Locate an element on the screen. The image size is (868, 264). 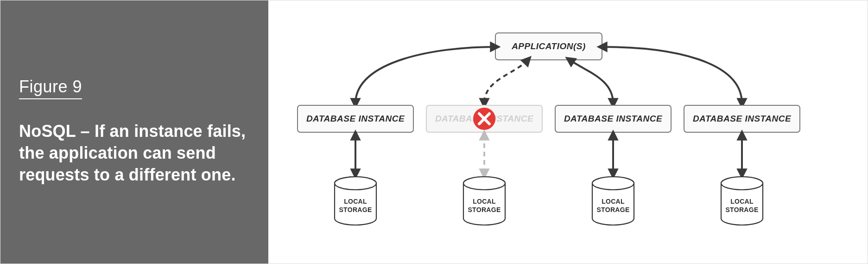
figure-caption: NoSQL – If an instance fails, the applic… is located at coordinates (134, 153).